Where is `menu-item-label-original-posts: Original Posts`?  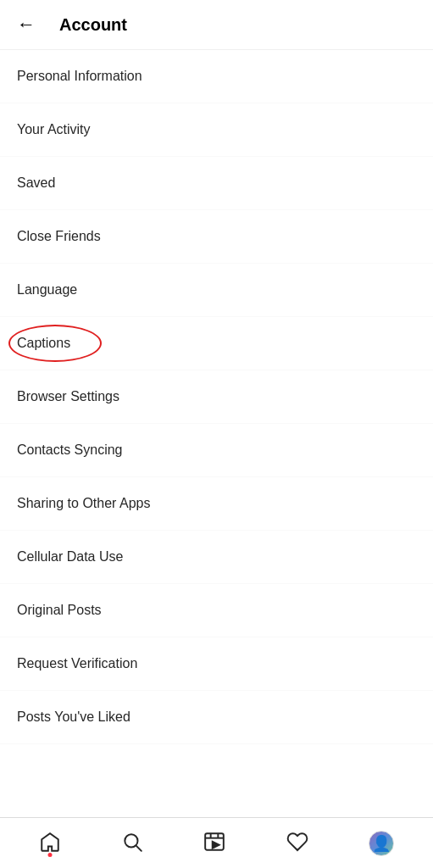 menu-item-label-original-posts: Original Posts is located at coordinates (59, 610).